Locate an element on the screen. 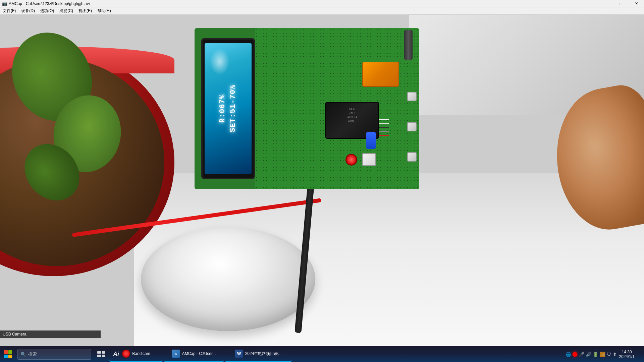 This screenshot has height=362, width=644. task-view-icon is located at coordinates (101, 354).